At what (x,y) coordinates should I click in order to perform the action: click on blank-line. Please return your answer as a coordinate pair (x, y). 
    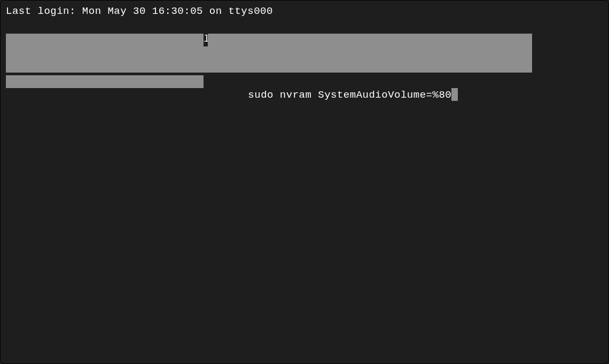
    Looking at the image, I should click on (304, 26).